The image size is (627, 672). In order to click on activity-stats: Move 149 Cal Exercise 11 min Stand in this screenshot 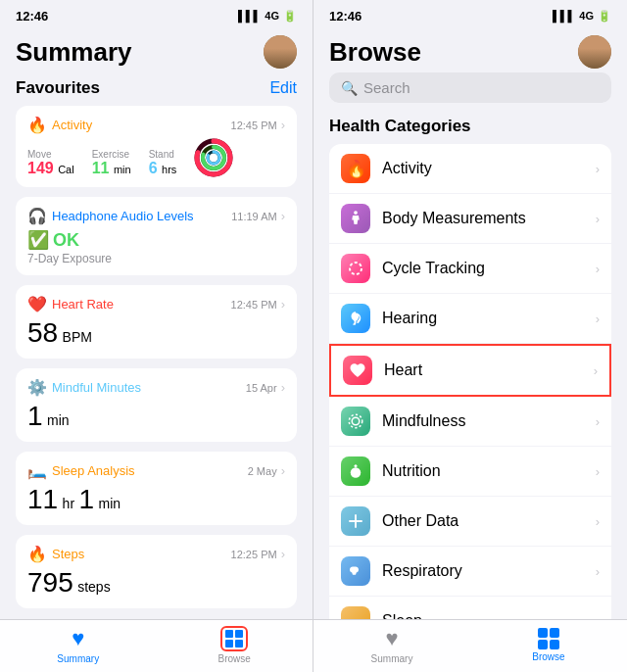, I will do `click(157, 158)`.